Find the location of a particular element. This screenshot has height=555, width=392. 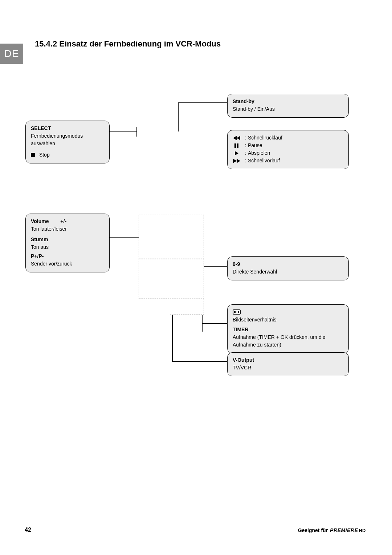

connector-select-v is located at coordinates (137, 132).